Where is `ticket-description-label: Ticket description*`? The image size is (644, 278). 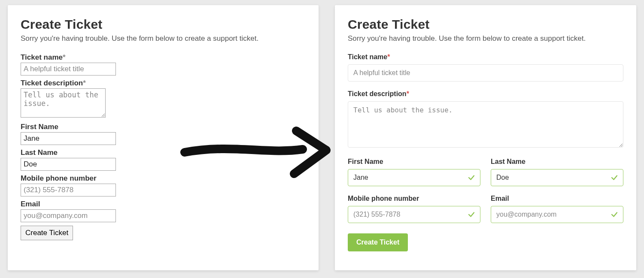 ticket-description-label: Ticket description* is located at coordinates (486, 94).